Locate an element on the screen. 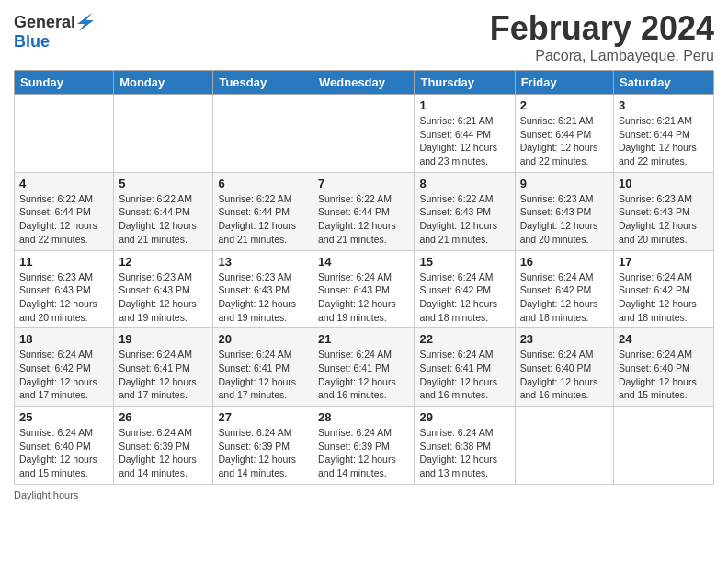  cell-info: Sunrise: 6:22 AM Sunset: 6:43 PM Dayligh… is located at coordinates (464, 219).